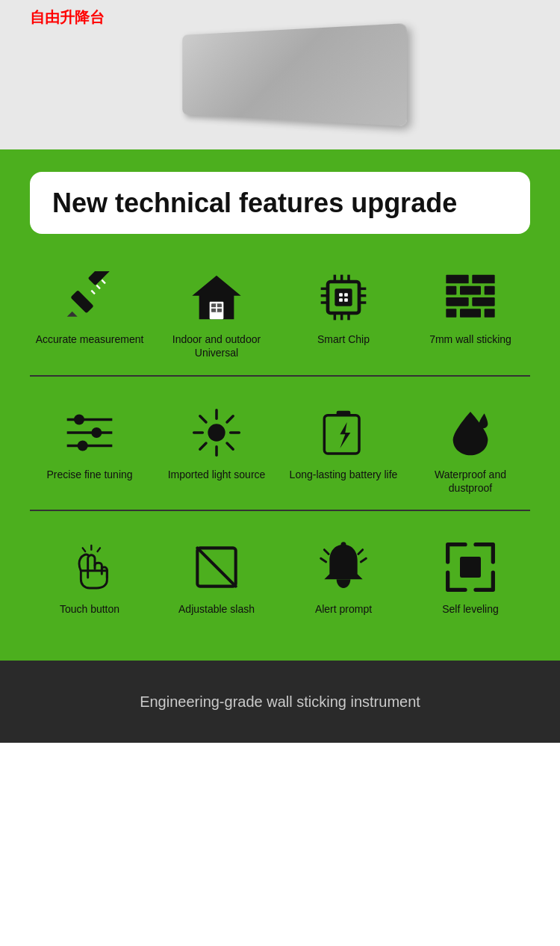  What do you see at coordinates (294, 75) in the screenshot?
I see `product-image` at bounding box center [294, 75].